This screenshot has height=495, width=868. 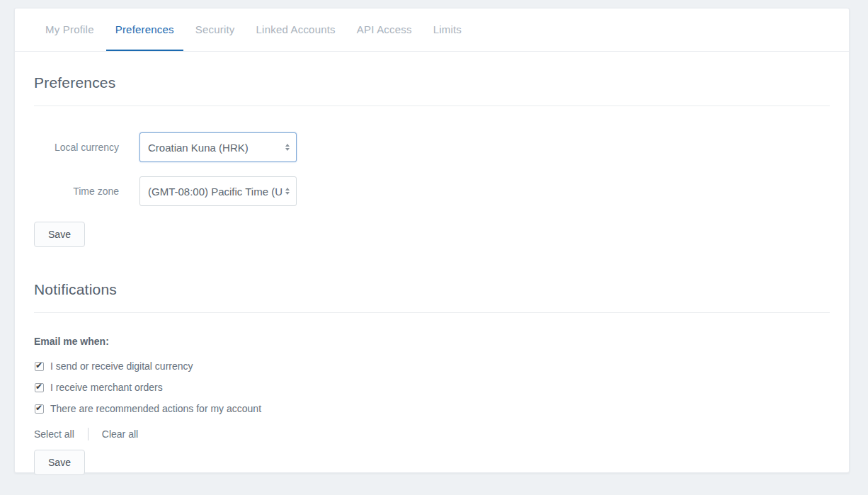 What do you see at coordinates (384, 30) in the screenshot?
I see `tab-api-access: API Access` at bounding box center [384, 30].